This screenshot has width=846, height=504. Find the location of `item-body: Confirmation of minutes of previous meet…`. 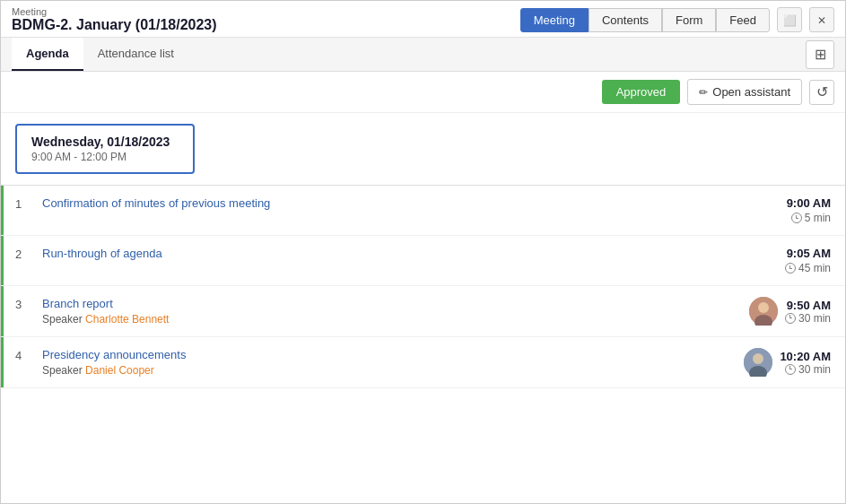

item-body: Confirmation of minutes of previous meet… is located at coordinates (414, 203).